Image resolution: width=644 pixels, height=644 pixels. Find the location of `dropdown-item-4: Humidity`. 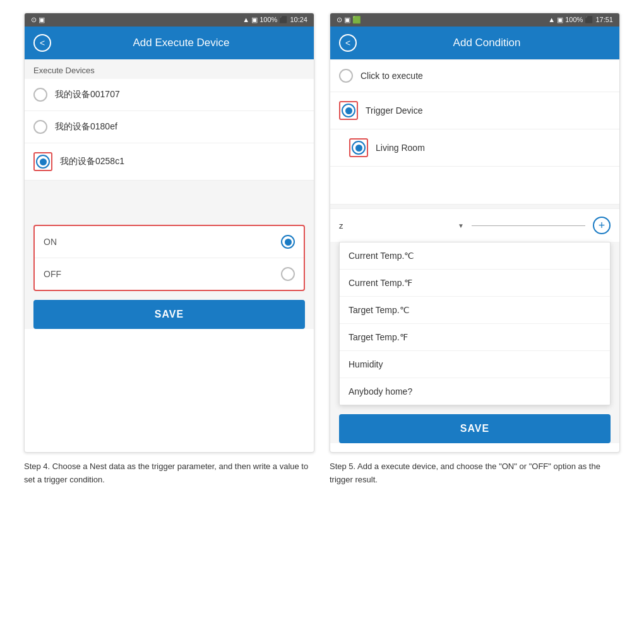

dropdown-item-4: Humidity is located at coordinates (475, 365).